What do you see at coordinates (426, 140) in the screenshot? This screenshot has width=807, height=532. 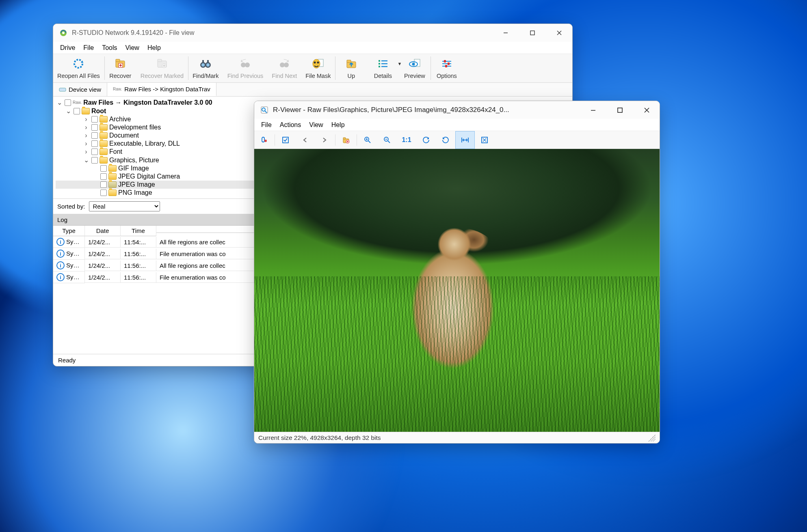 I see `rotate-ccw-button` at bounding box center [426, 140].